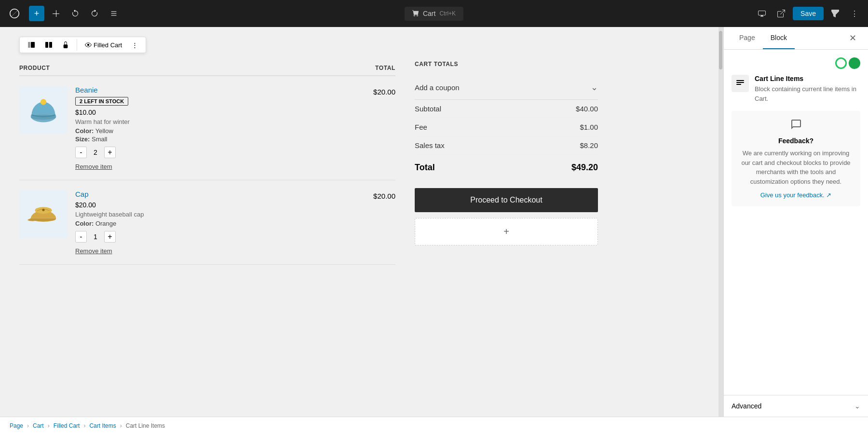  I want to click on breadcrumb-sep-1: ›, so click(28, 426).